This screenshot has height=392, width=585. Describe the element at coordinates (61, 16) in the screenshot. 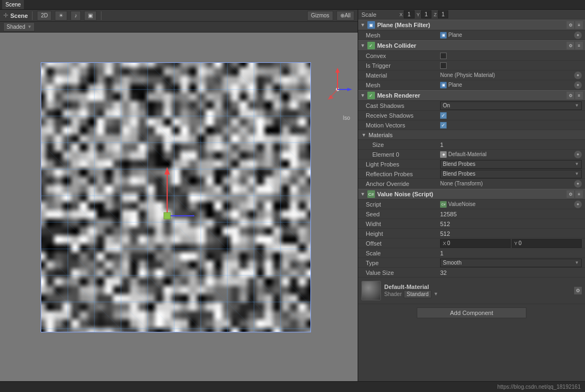

I see `lighting-button: ☀` at that location.